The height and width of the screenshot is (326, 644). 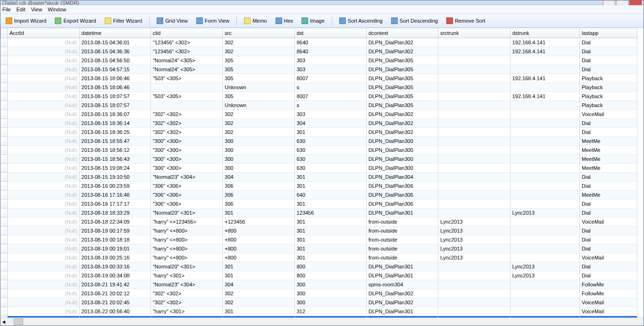 I want to click on cell-dst: 640, so click(x=330, y=195).